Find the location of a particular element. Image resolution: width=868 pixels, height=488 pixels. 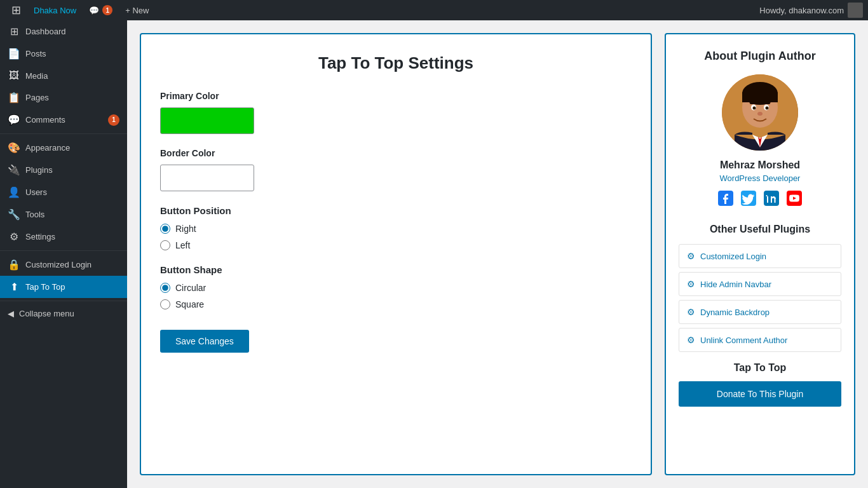

border-color-label: Border Color is located at coordinates (396, 153).